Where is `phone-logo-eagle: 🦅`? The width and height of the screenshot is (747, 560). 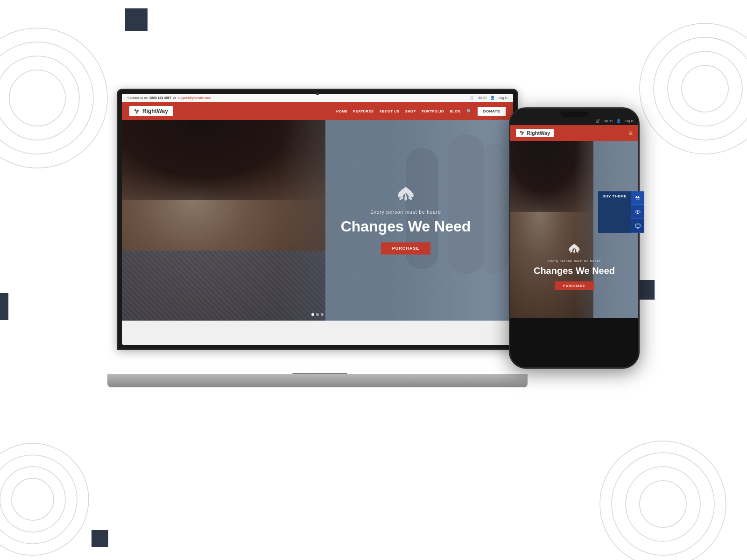
phone-logo-eagle: 🦅 is located at coordinates (522, 133).